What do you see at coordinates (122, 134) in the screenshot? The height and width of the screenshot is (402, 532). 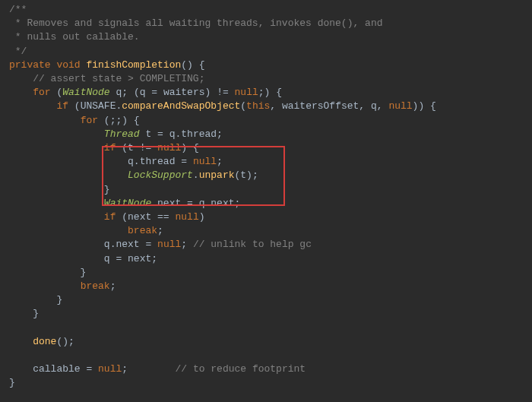 I see `class-name: Thread` at bounding box center [122, 134].